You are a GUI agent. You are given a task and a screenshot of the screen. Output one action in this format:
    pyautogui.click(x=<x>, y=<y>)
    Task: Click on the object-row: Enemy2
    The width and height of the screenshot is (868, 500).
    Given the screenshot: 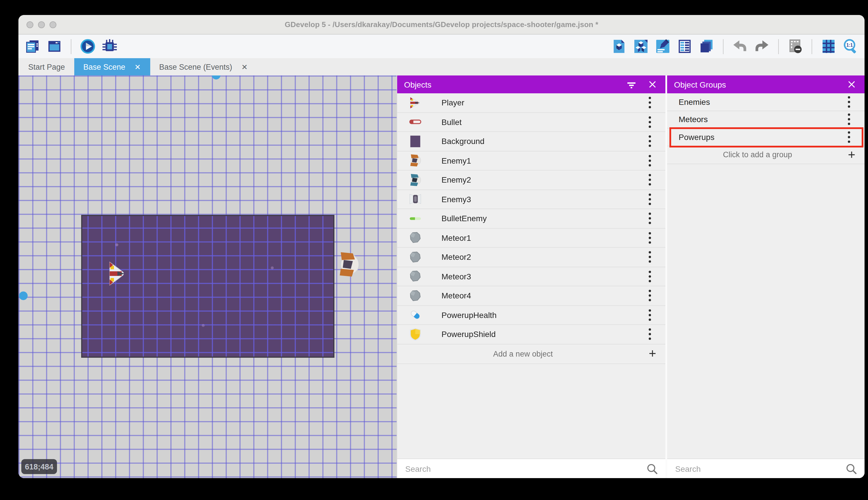 What is the action you would take?
    pyautogui.click(x=531, y=180)
    